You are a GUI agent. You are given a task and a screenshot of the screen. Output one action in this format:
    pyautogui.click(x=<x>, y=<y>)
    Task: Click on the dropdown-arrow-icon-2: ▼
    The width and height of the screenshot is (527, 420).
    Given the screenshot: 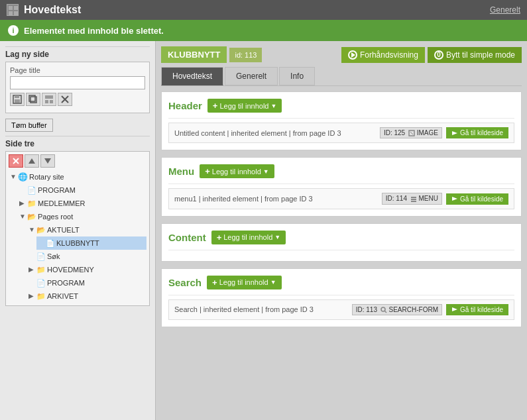 What is the action you would take?
    pyautogui.click(x=266, y=172)
    